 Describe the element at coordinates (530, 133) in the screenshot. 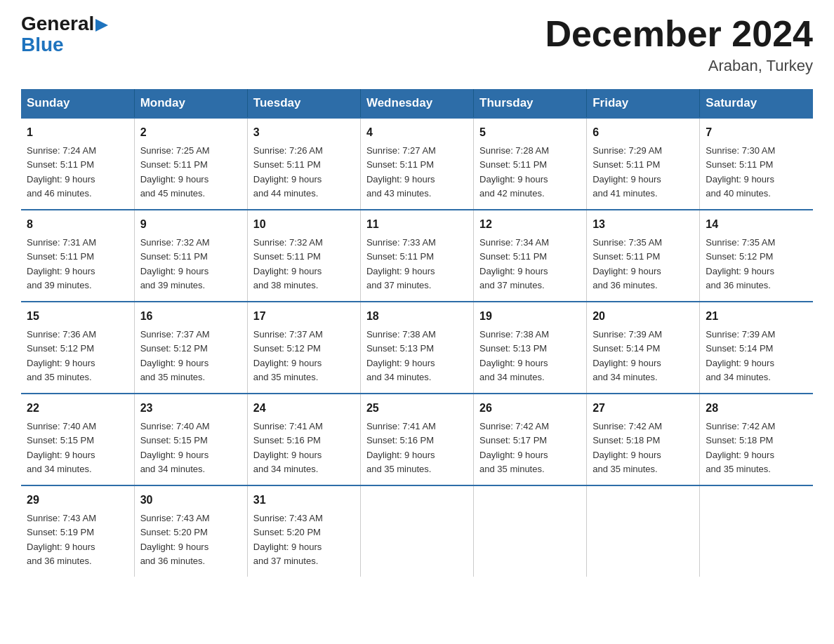

I see `day-number: 5` at that location.